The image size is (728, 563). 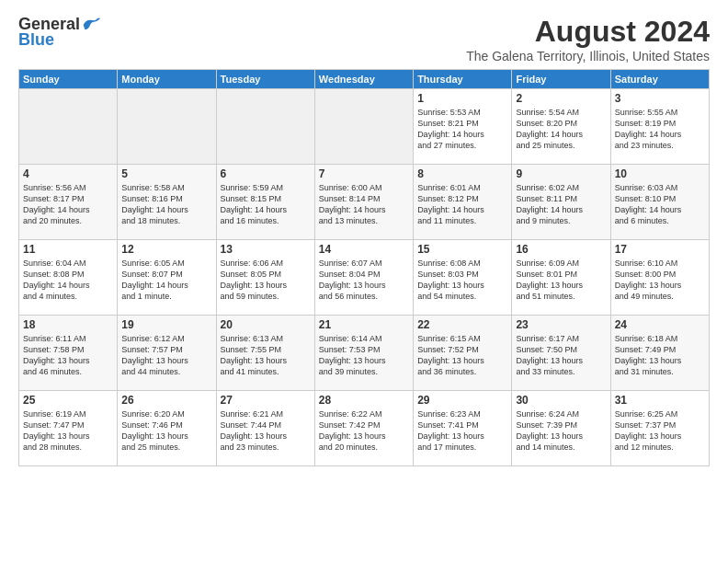 What do you see at coordinates (364, 249) in the screenshot?
I see `day-number: 14` at bounding box center [364, 249].